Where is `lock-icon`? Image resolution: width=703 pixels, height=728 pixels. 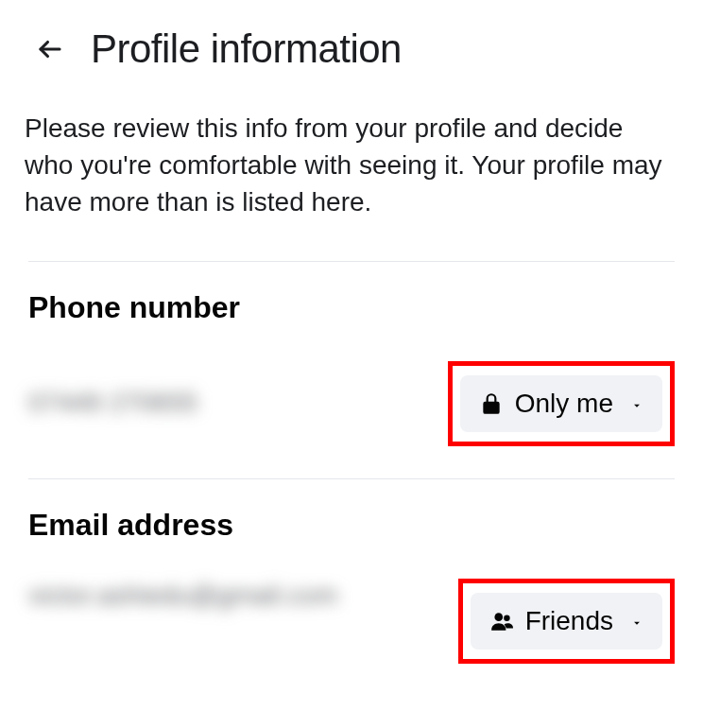
lock-icon is located at coordinates (491, 404).